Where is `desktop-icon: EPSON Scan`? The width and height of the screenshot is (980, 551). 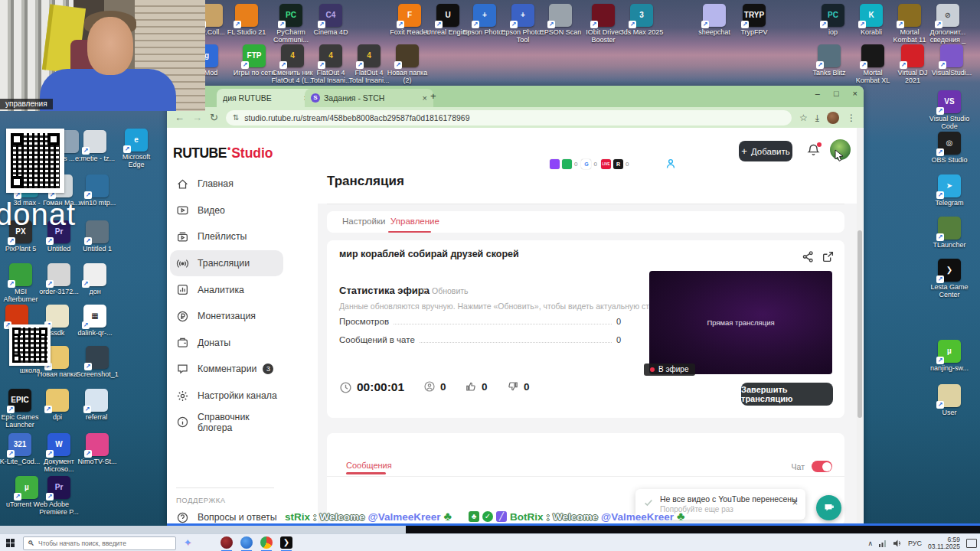
desktop-icon: EPSON Scan is located at coordinates (560, 20).